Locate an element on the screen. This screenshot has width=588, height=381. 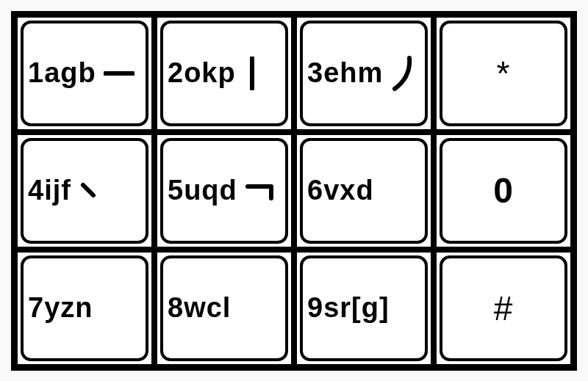
key-9: 9sr[g] is located at coordinates (364, 308).